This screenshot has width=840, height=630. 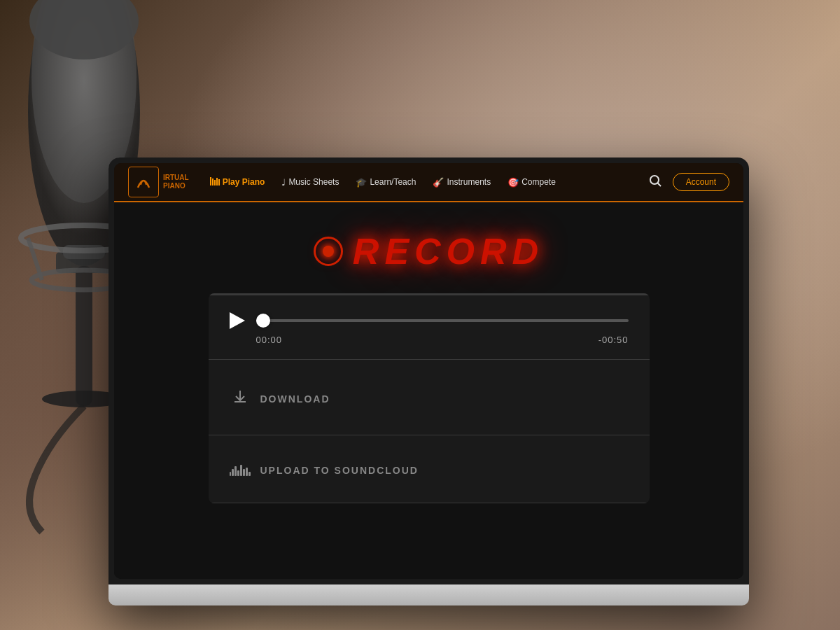 What do you see at coordinates (429, 340) in the screenshot?
I see `time-display: 00:00 -00:50` at bounding box center [429, 340].